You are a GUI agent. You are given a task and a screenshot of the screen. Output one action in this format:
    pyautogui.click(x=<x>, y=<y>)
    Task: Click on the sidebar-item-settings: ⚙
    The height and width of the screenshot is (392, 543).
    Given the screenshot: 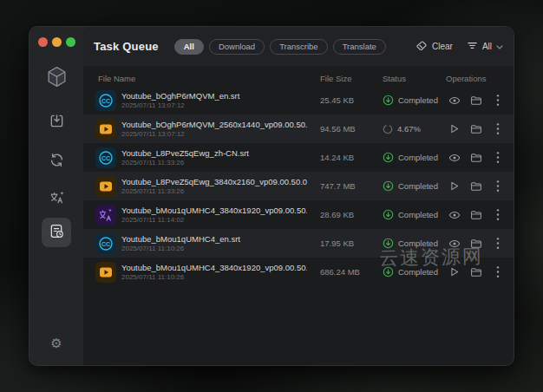 What is the action you would take?
    pyautogui.click(x=56, y=343)
    